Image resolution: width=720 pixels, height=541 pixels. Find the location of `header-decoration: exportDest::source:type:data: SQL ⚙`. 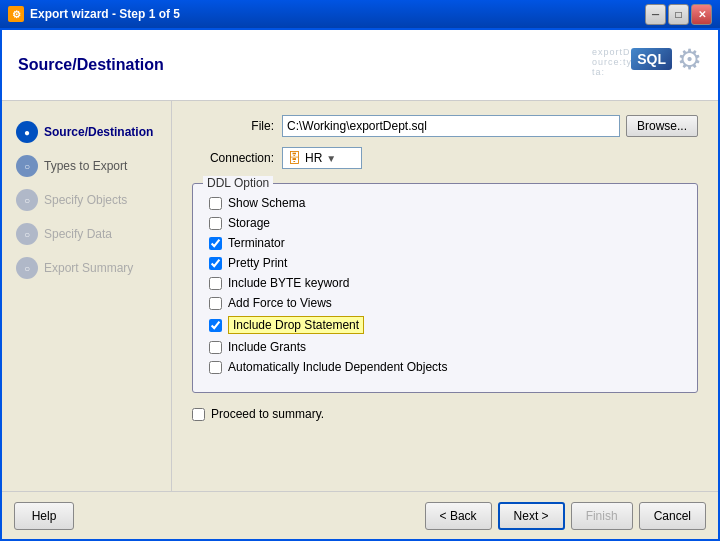

header-decoration: exportDest::source:type:data: SQL ⚙ is located at coordinates (647, 66).